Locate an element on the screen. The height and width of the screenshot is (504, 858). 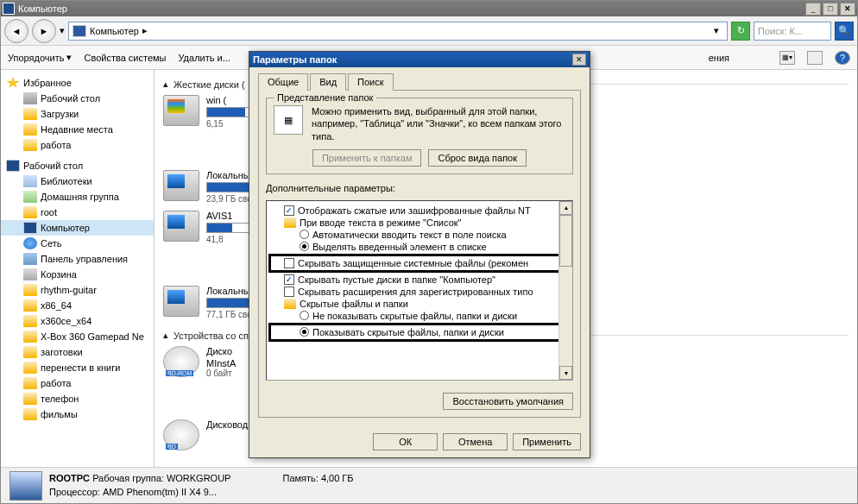
preview-pane-button is located at coordinates (815, 58).